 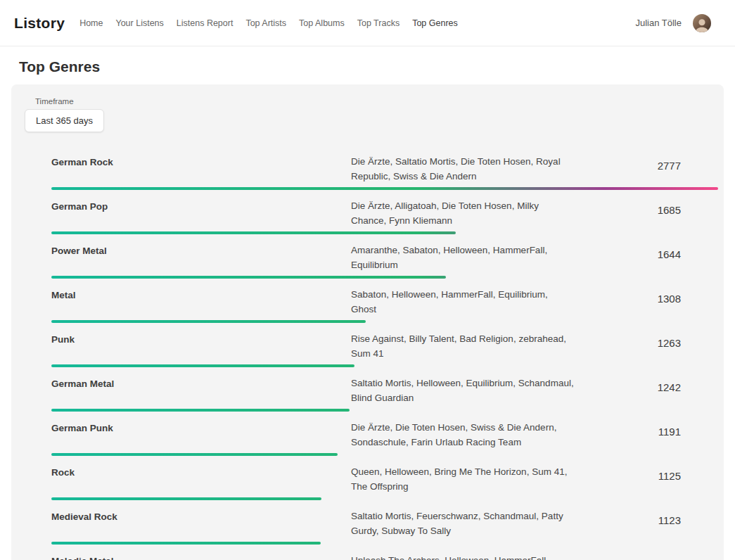 What do you see at coordinates (385, 350) in the screenshot?
I see `genre-row: PunkRise Against, Billy Talent, Bad Reli…` at bounding box center [385, 350].